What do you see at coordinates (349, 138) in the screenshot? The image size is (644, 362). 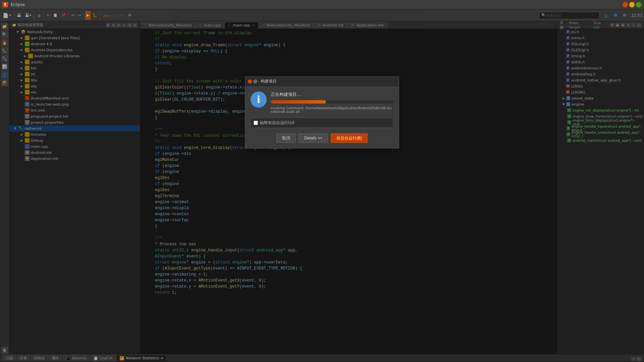 I see `background-run-button: 在后台运行(B)` at bounding box center [349, 138].